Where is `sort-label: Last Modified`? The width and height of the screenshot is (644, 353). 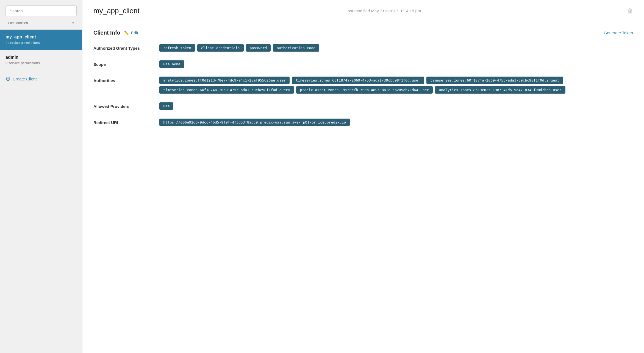
sort-label: Last Modified is located at coordinates (18, 23).